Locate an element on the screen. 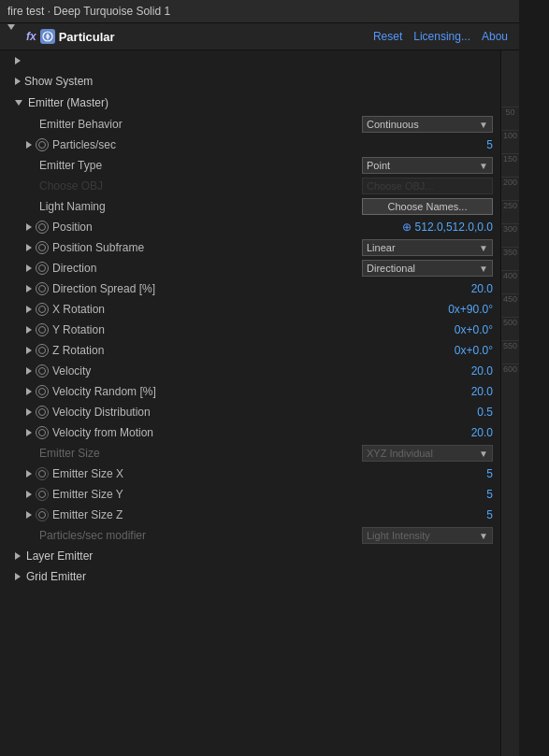 Image resolution: width=549 pixels, height=756 pixels. title-bar: fire test · Deep Turquoise Solid 1 is located at coordinates (260, 11).